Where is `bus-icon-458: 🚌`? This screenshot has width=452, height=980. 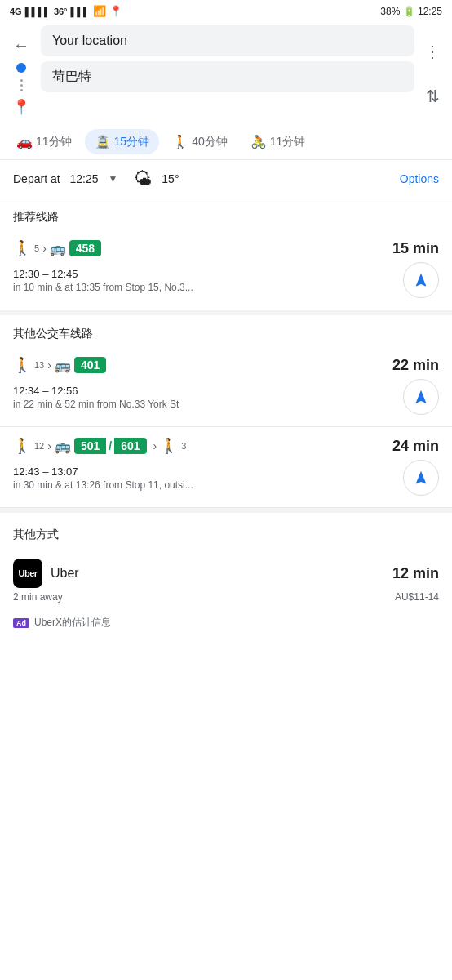 bus-icon-458: 🚌 is located at coordinates (58, 248).